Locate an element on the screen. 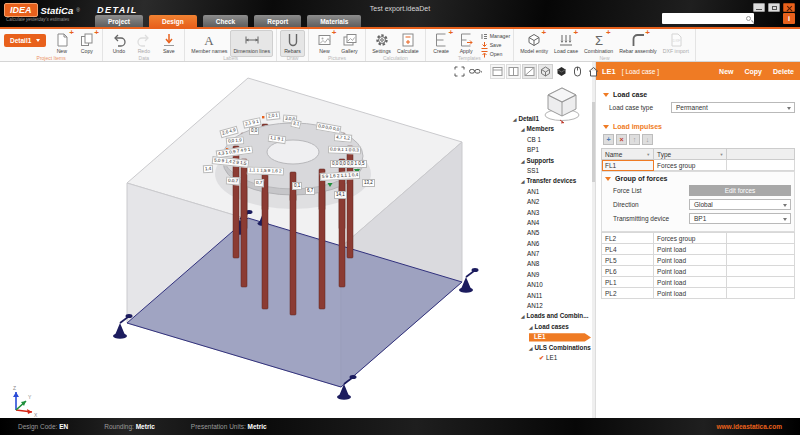 Image resolution: width=800 pixels, height=435 pixels. section-group-of-forces: Group of forces is located at coordinates (698, 178).